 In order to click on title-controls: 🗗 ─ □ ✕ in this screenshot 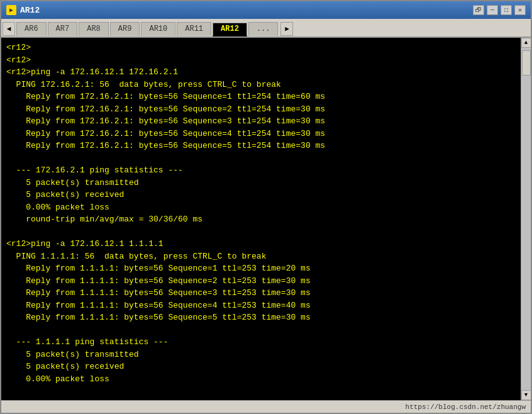, I will do `click(499, 10)`.